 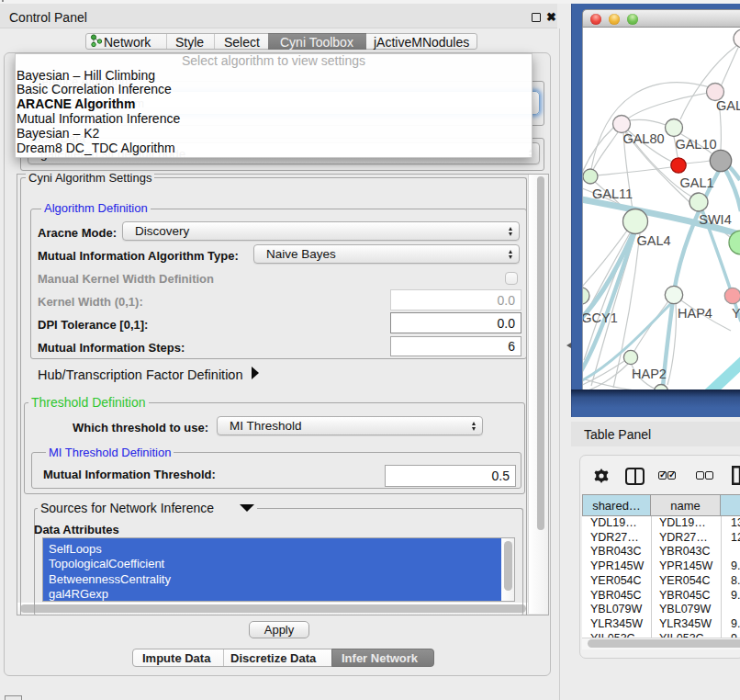 I want to click on svg-text: GAL10, so click(x=696, y=144).